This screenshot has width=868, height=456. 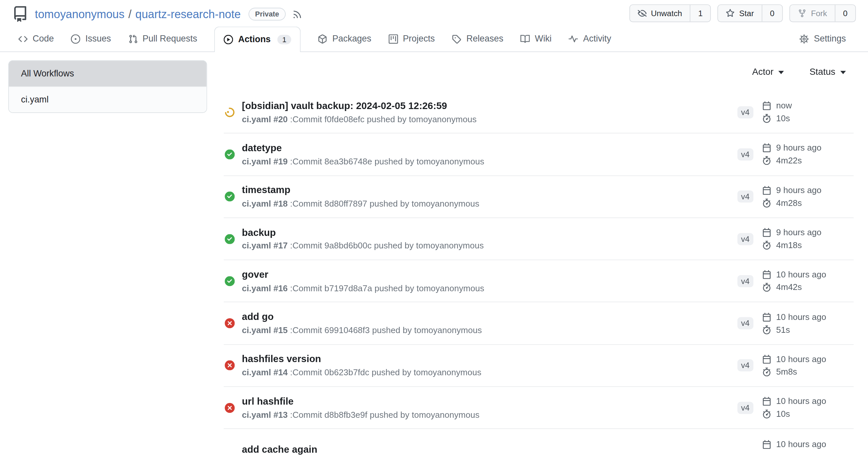 I want to click on actions-count-badge: 1, so click(x=284, y=39).